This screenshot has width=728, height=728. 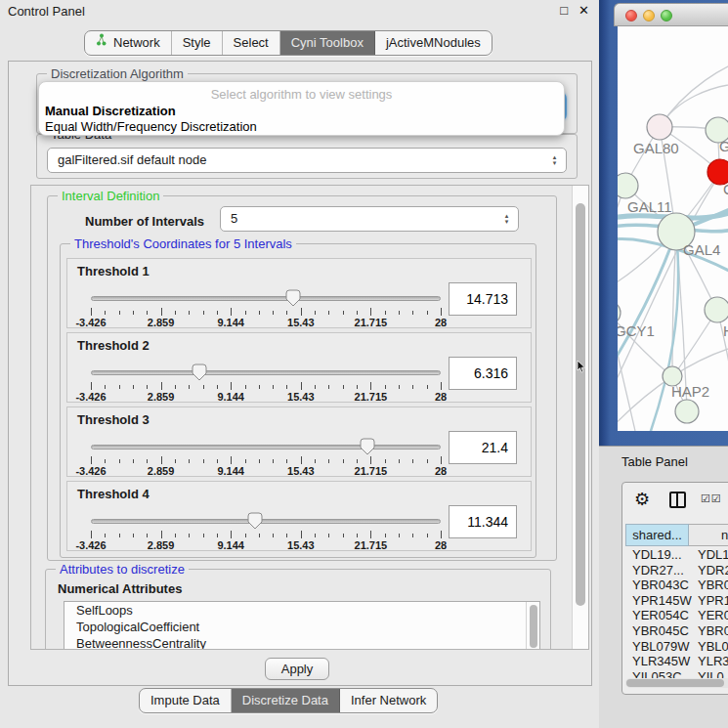 What do you see at coordinates (709, 647) in the screenshot?
I see `cell-name: YBL0` at bounding box center [709, 647].